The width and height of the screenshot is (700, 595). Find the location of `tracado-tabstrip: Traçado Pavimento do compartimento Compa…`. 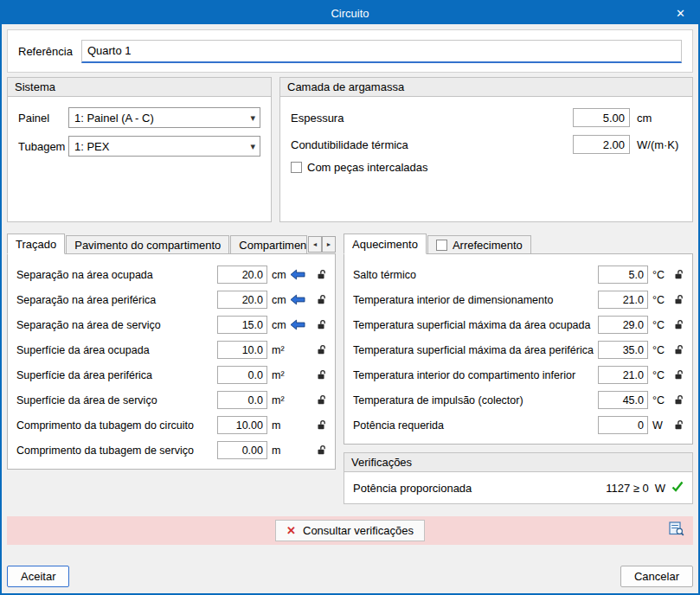

tracado-tabstrip: Traçado Pavimento do compartimento Compa… is located at coordinates (171, 243).